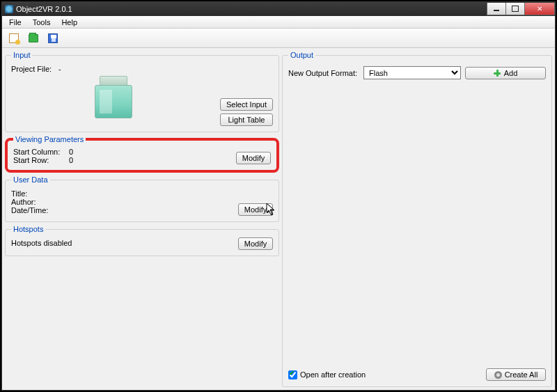  Describe the element at coordinates (253, 158) in the screenshot. I see `viewing-modify-button: Modify` at that location.